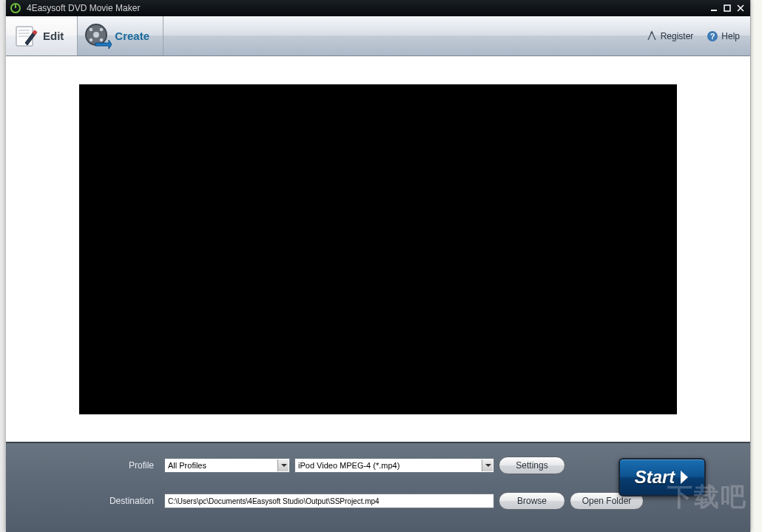 The image size is (762, 532). I want to click on destination-value: C:\Users\pc\Documents\4Easysoft Studio\O…, so click(274, 502).